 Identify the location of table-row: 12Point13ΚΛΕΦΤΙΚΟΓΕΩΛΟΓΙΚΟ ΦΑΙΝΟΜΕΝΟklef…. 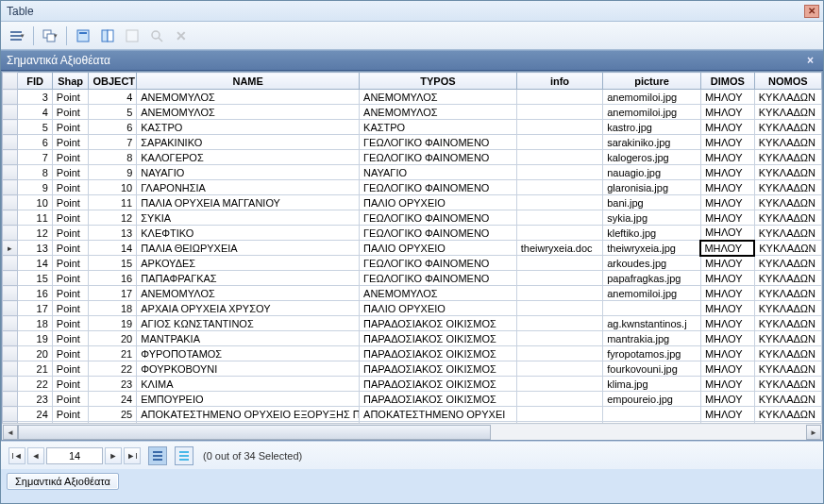
(412, 233).